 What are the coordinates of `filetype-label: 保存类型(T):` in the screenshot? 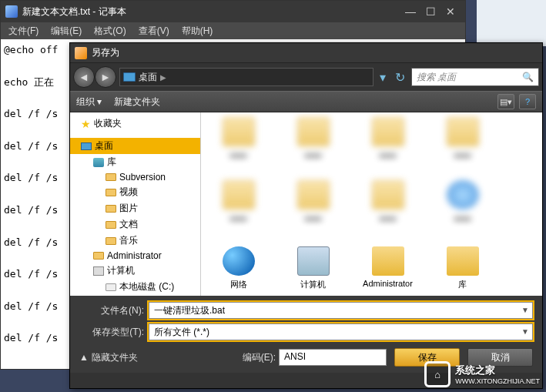 It's located at (114, 333).